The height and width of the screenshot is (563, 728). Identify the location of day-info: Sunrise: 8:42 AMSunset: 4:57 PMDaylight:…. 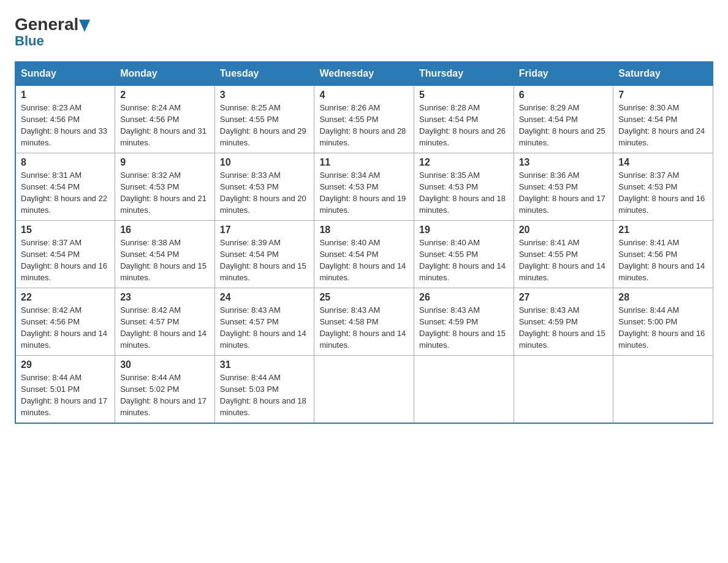
(165, 327).